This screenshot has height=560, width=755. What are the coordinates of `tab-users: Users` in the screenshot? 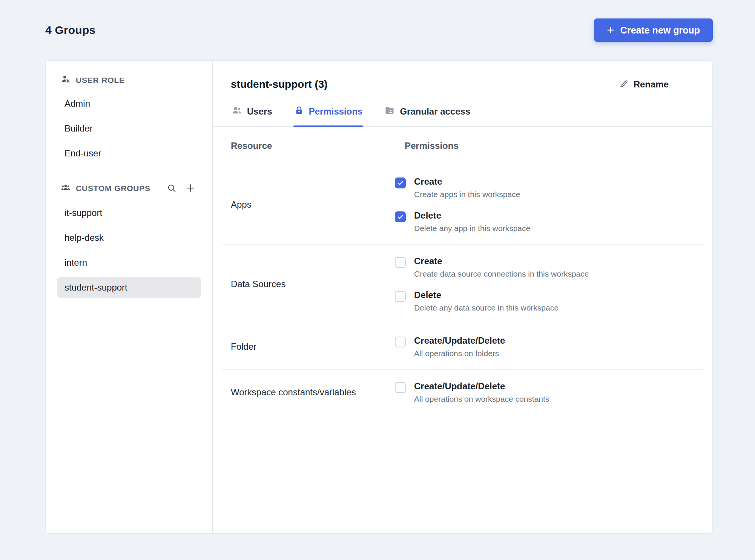 It's located at (252, 116).